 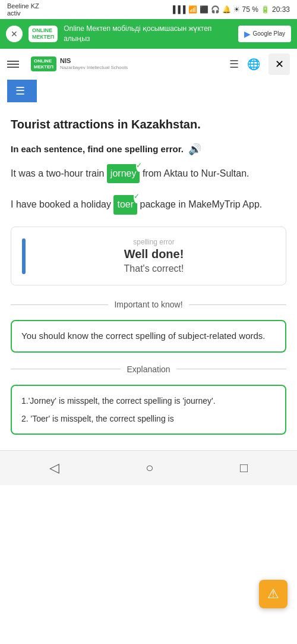 What do you see at coordinates (251, 10) in the screenshot?
I see `battery-level: 75 %` at bounding box center [251, 10].